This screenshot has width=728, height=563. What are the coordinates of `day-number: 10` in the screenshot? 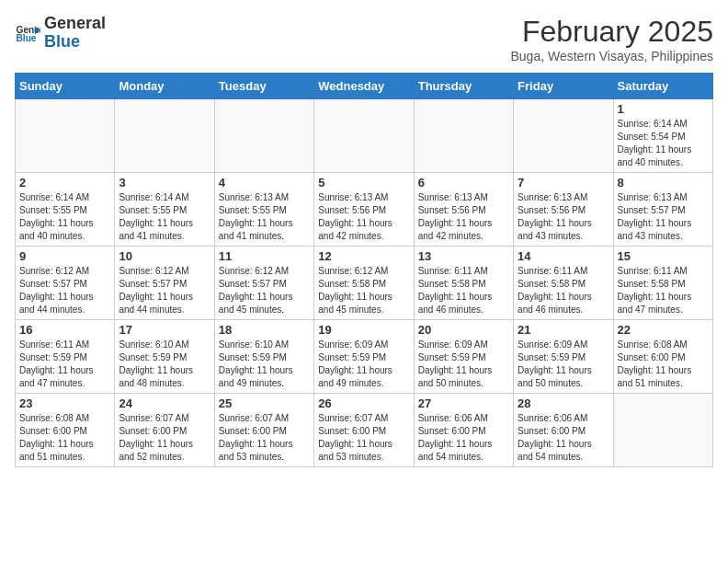 It's located at (164, 256).